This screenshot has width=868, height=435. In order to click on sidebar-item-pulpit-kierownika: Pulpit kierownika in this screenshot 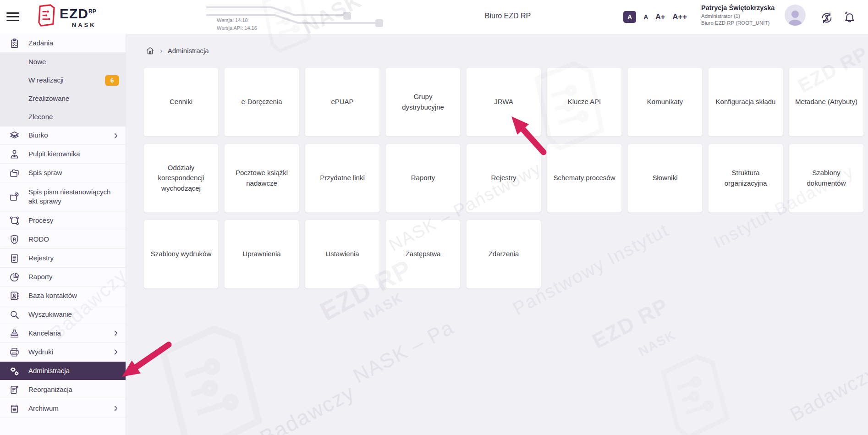, I will do `click(63, 154)`.